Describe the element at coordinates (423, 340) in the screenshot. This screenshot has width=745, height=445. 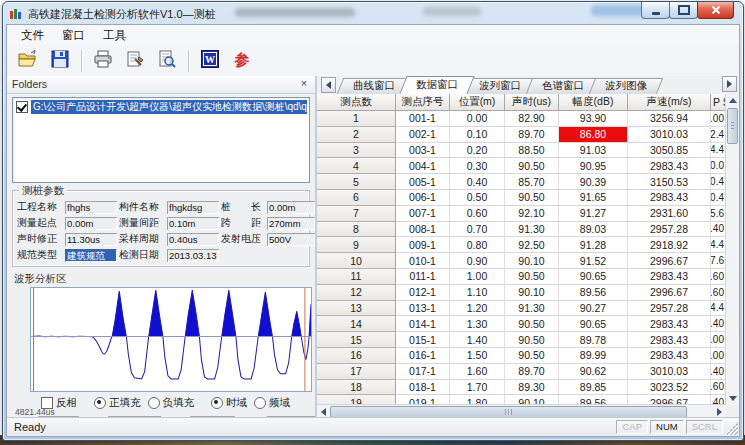
I see `table-cell: 015-1` at that location.